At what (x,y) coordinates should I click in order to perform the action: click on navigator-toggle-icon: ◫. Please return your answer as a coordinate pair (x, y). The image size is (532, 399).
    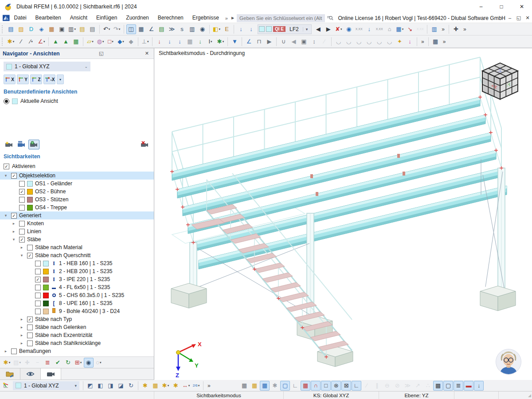
    Looking at the image, I should click on (131, 29).